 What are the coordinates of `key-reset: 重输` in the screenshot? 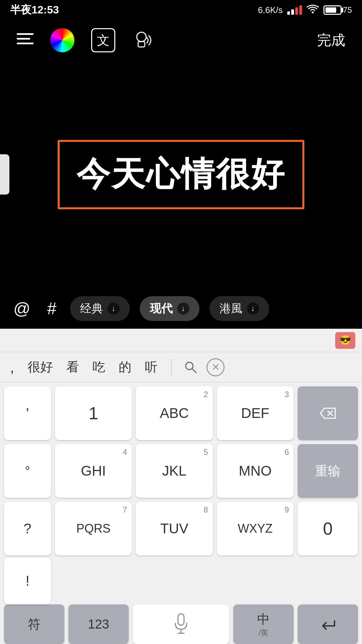 It's located at (328, 471).